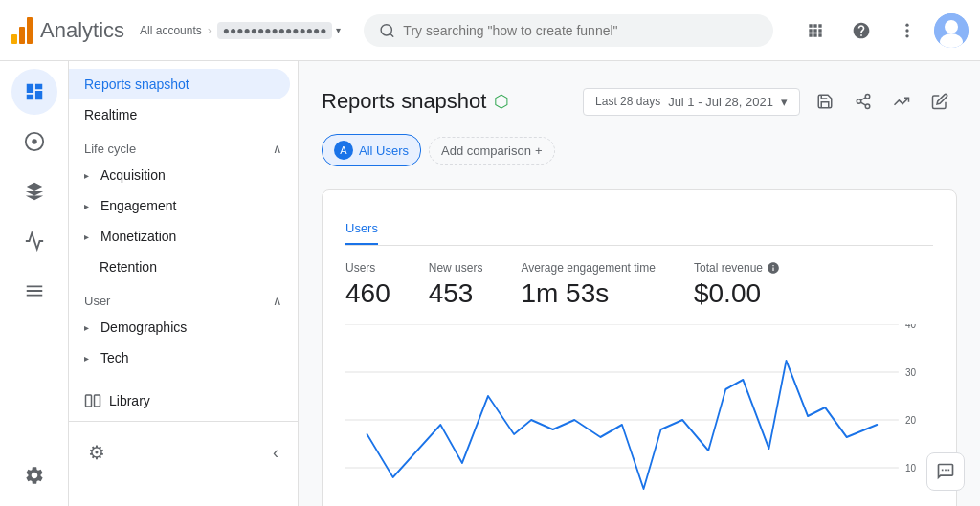 Image resolution: width=980 pixels, height=506 pixels. Describe the element at coordinates (22, 31) in the screenshot. I see `logo-bars` at that location.